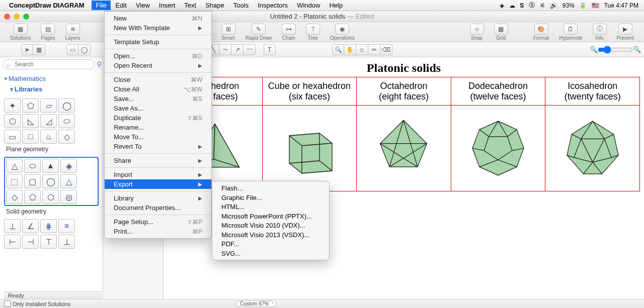  I want to click on menuitem-document-properties-: Document Properties..., so click(158, 208).